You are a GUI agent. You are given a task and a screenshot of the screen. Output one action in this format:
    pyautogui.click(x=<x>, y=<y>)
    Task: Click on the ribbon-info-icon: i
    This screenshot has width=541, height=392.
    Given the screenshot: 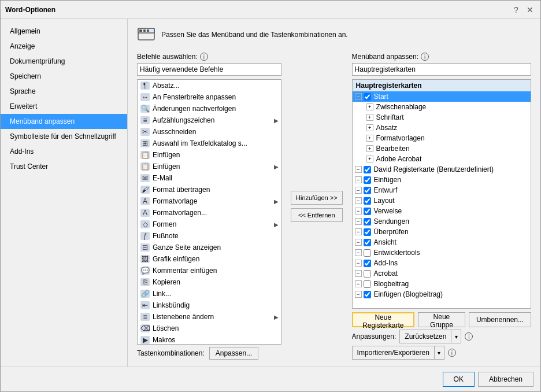 What is the action you would take?
    pyautogui.click(x=425, y=57)
    